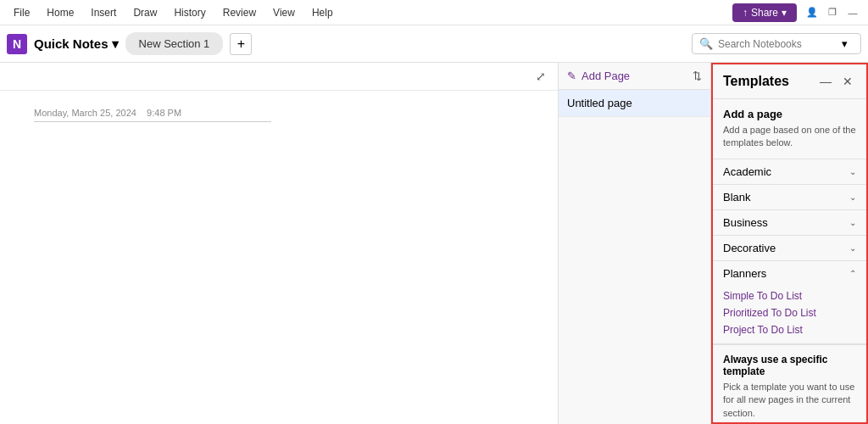 The height and width of the screenshot is (424, 868). I want to click on close-panel-button: ✕, so click(848, 81).